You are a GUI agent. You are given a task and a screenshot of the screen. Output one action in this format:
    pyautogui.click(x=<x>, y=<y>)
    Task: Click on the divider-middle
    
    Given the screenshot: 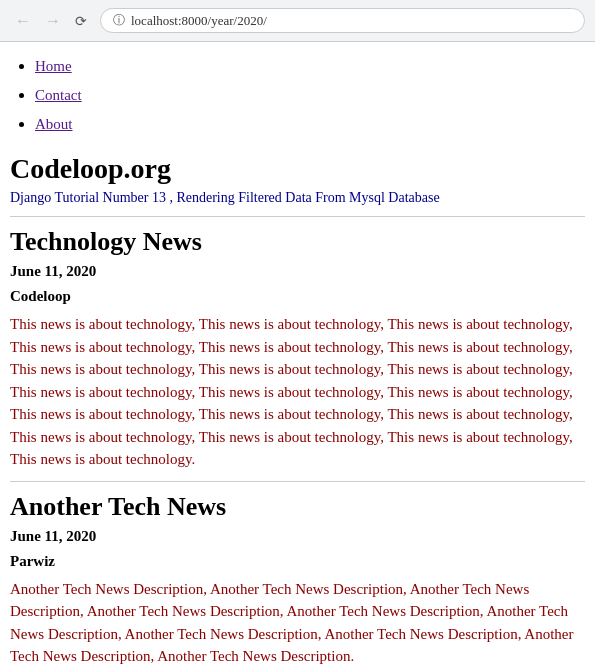 What is the action you would take?
    pyautogui.click(x=298, y=482)
    